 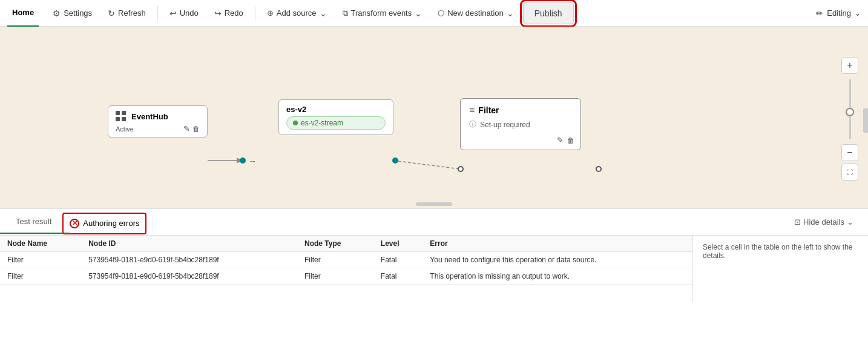 I want to click on error-table-header: Node Name Node ID Node Type Level Error, so click(x=346, y=244).